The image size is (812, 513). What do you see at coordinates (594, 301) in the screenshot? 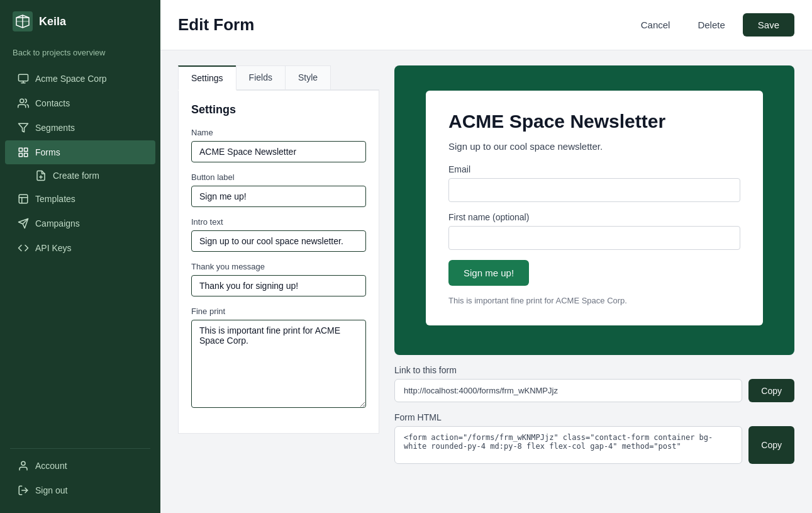
I see `preview-fine-print: This is important fine print for ACME Sp…` at bounding box center [594, 301].